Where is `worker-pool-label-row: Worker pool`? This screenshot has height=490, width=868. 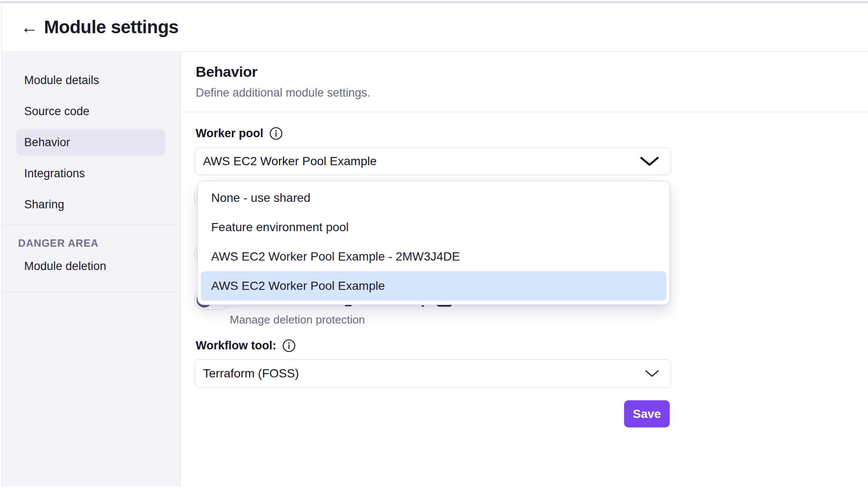
worker-pool-label-row: Worker pool is located at coordinates (239, 134).